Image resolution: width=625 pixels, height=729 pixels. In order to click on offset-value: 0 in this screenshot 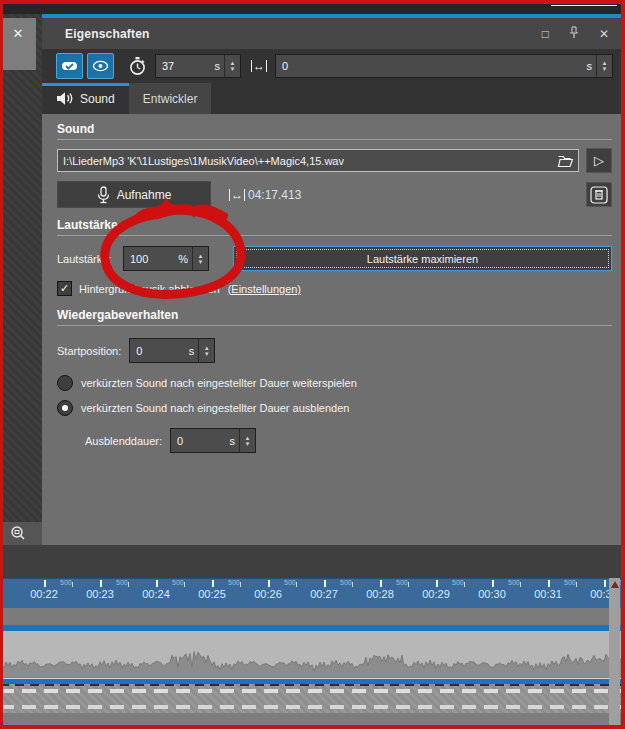, I will do `click(285, 66)`.